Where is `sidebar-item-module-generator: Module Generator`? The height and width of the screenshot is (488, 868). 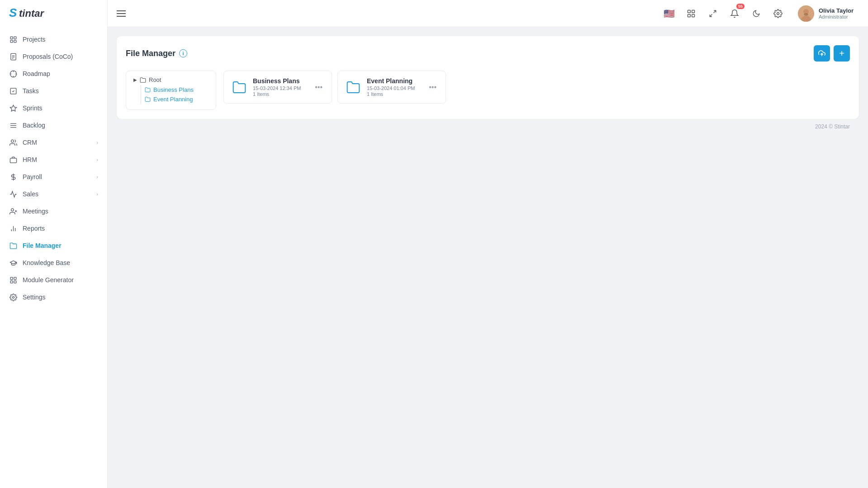 sidebar-item-module-generator: Module Generator is located at coordinates (53, 280).